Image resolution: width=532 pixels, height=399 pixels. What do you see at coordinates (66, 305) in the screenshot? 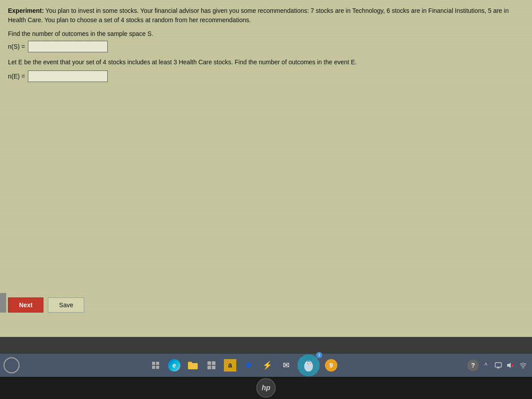
I see `save-button: Save` at bounding box center [66, 305].